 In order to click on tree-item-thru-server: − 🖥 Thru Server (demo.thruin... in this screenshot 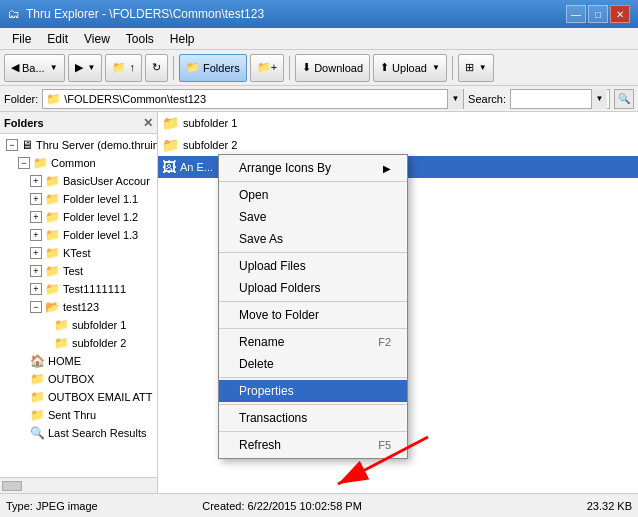, I will do `click(78, 145)`.